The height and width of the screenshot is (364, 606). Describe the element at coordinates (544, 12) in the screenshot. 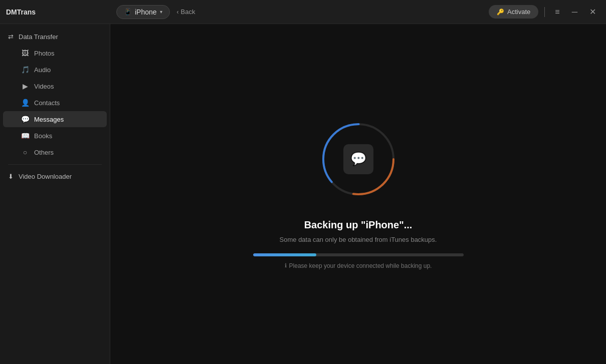

I see `title-bar-right: 🔑 Activate ≡ ─ ✕` at that location.